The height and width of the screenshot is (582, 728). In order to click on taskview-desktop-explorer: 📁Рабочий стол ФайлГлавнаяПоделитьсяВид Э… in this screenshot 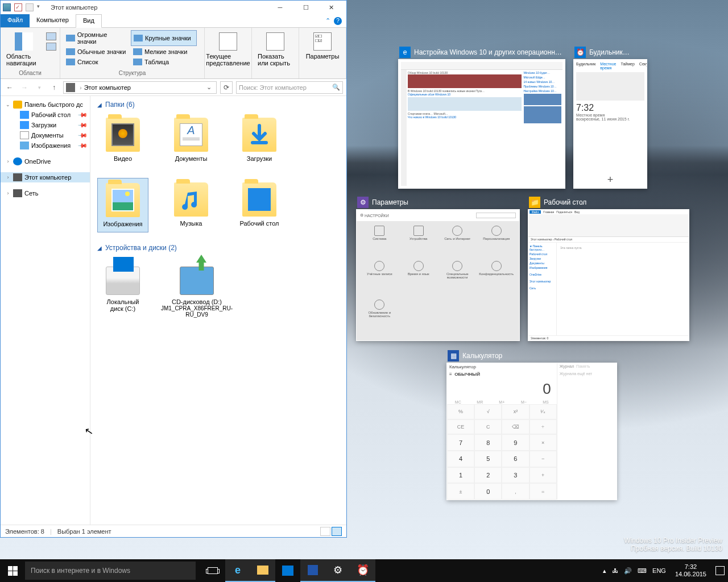, I will do `click(609, 268)`.